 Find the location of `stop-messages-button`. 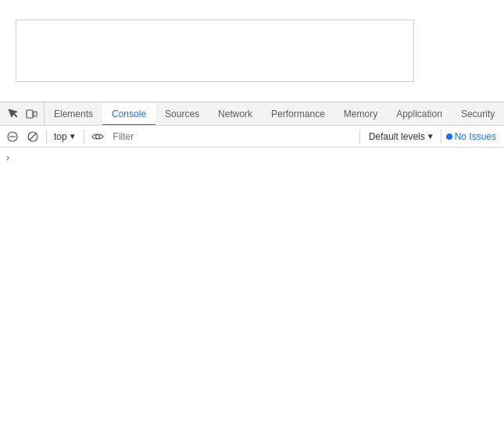

stop-messages-button is located at coordinates (33, 137).